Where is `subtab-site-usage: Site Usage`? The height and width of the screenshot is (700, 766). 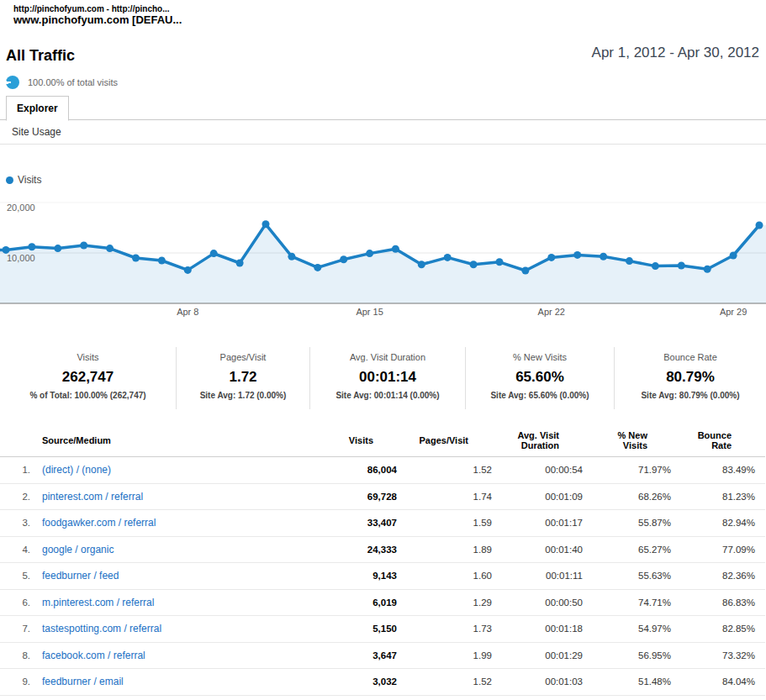
subtab-site-usage: Site Usage is located at coordinates (37, 132).